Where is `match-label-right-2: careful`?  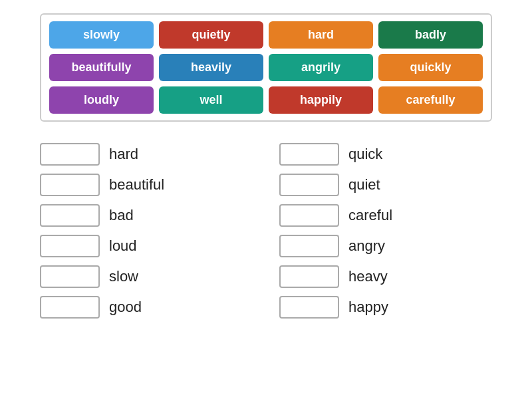 match-label-right-2: careful is located at coordinates (370, 215).